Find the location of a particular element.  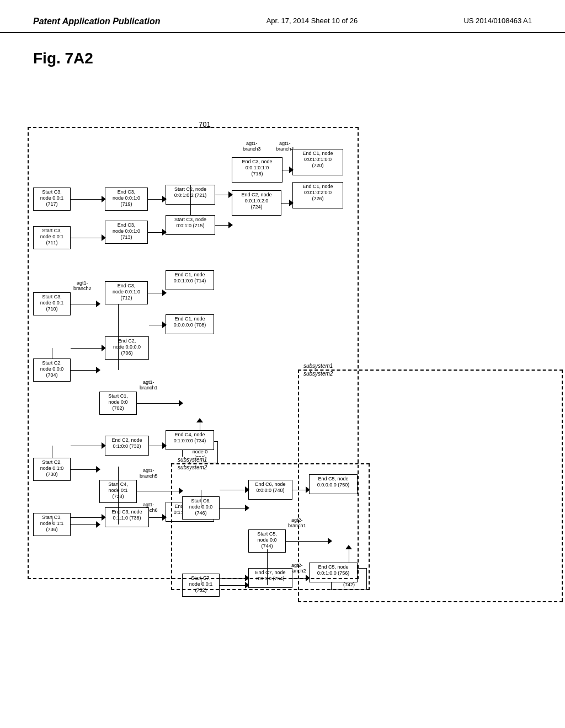

fig-ref-701: 701 is located at coordinates (205, 125).